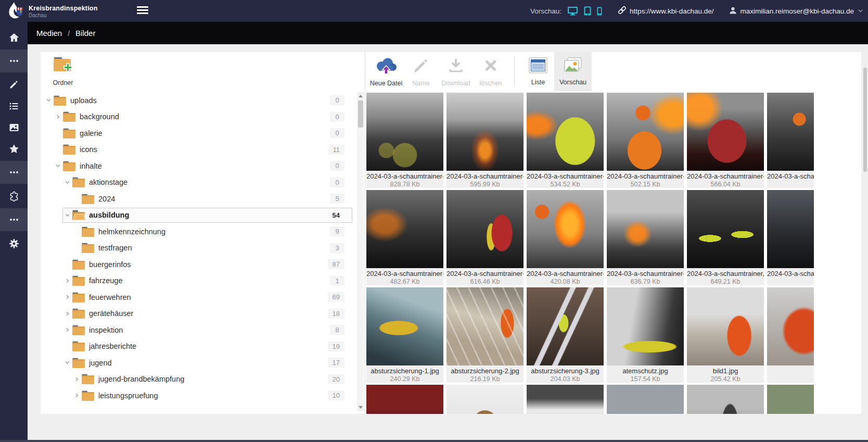 Image resolution: width=868 pixels, height=442 pixels. I want to click on tree-item-testfragen: testfragen3, so click(199, 248).